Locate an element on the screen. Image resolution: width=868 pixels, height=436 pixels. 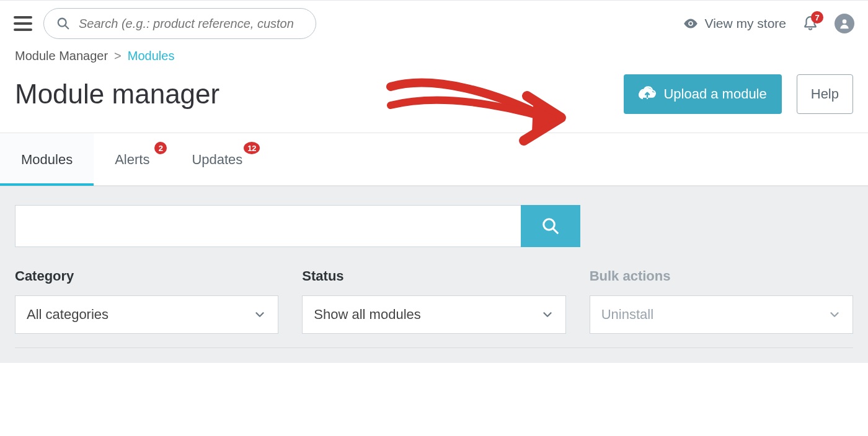
page-actions: Upload a module Help is located at coordinates (738, 94).